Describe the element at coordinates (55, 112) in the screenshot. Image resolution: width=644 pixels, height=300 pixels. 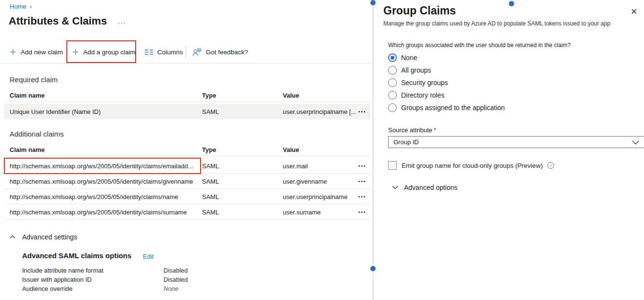
I see `claim-name-cell: Unique User Identifier (Name ID)` at that location.